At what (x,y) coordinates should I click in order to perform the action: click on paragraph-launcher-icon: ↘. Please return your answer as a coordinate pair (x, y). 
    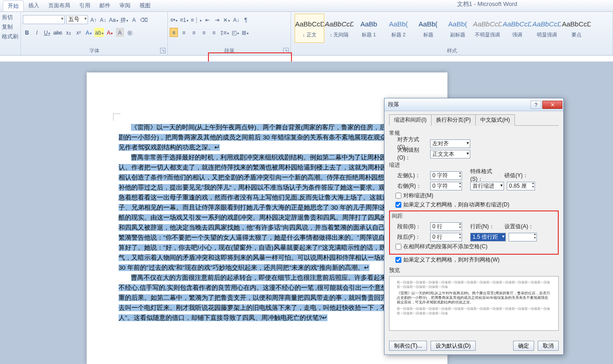
    Looking at the image, I should click on (286, 51).